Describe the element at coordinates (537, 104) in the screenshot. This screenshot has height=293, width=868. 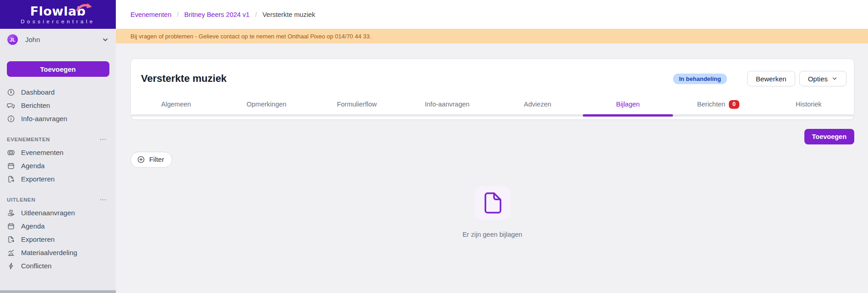
I see `tab-label: Adviezen` at that location.